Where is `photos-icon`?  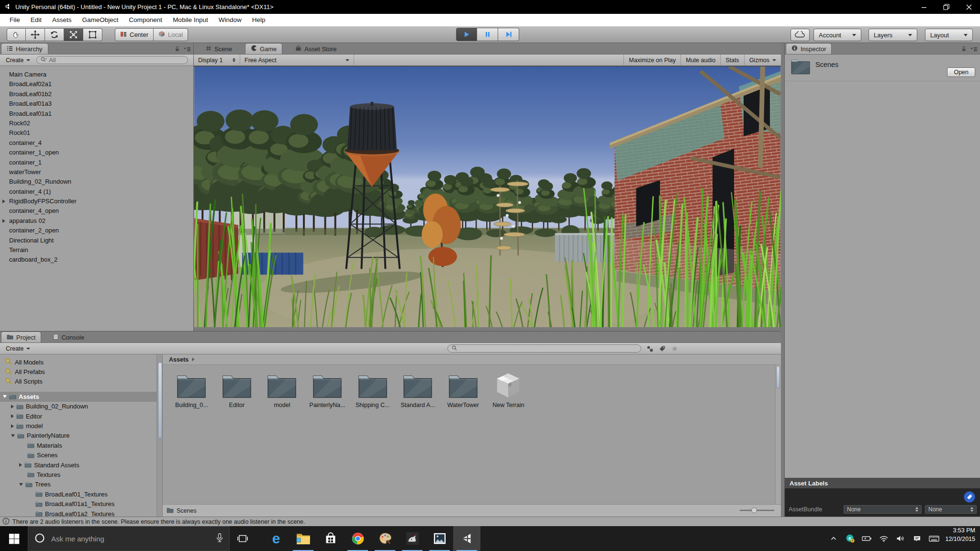 photos-icon is located at coordinates (439, 539).